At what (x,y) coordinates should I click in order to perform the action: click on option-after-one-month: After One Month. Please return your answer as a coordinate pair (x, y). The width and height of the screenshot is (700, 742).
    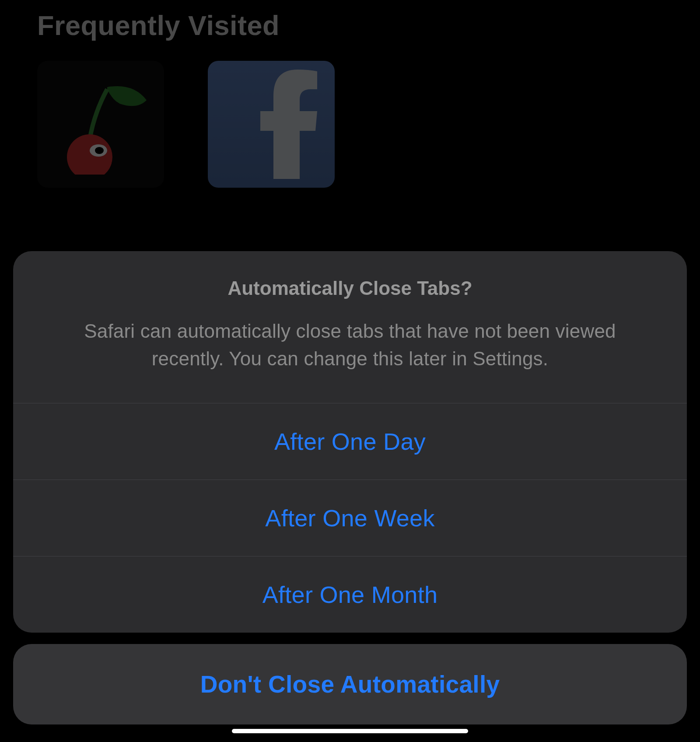
    Looking at the image, I should click on (350, 594).